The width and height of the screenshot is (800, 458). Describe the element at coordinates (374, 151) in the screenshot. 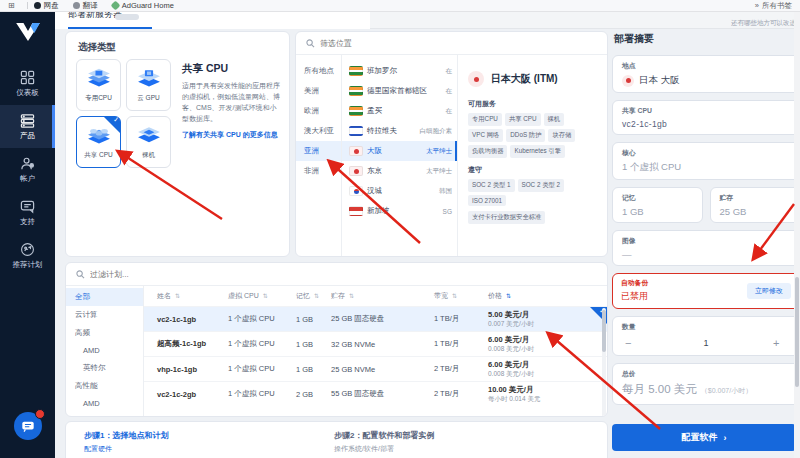

I see `city-name: 大阪` at that location.